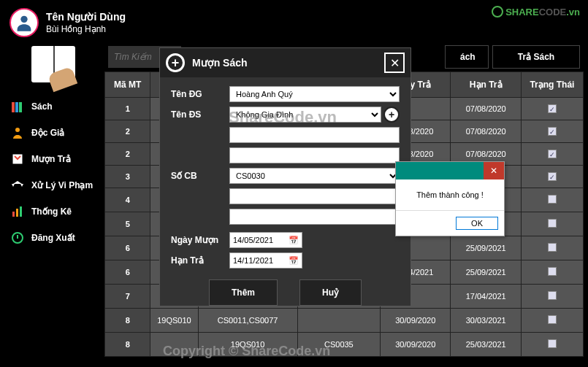  Describe the element at coordinates (53, 185) in the screenshot. I see `sidebar-item-vipham: Xử Lý Vi Phạm` at that location.